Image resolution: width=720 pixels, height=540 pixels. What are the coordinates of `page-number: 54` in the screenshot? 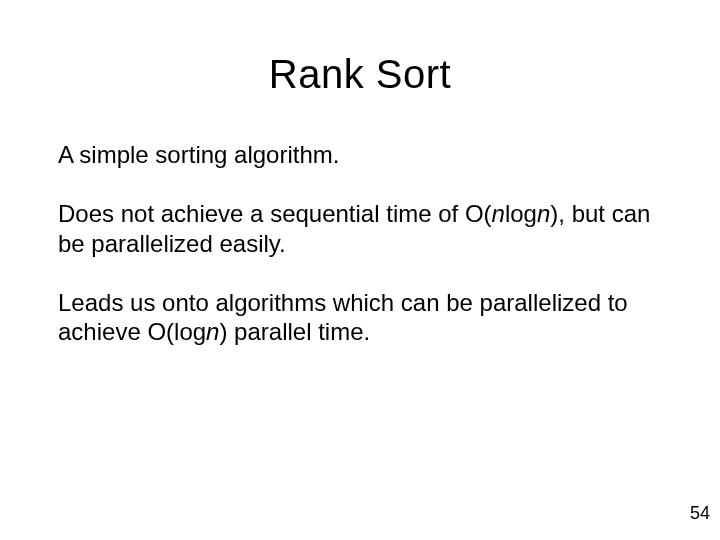 It's located at (700, 514).